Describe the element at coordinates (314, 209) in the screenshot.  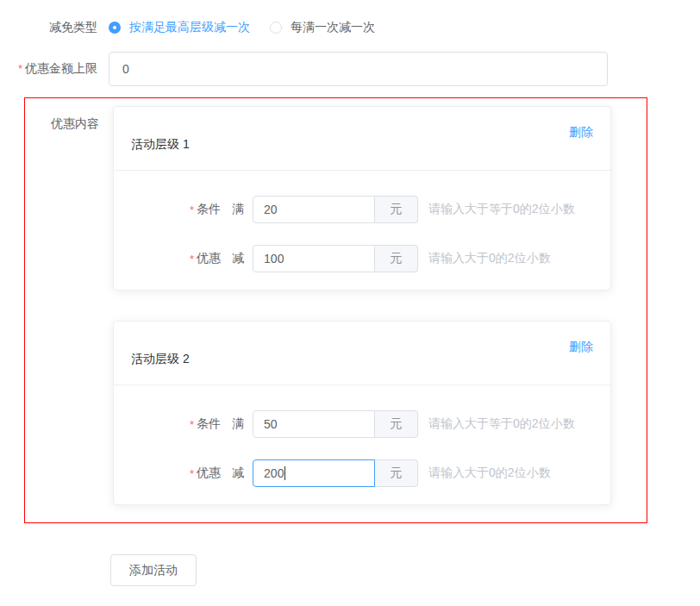
I see `tier-1-condition-input` at that location.